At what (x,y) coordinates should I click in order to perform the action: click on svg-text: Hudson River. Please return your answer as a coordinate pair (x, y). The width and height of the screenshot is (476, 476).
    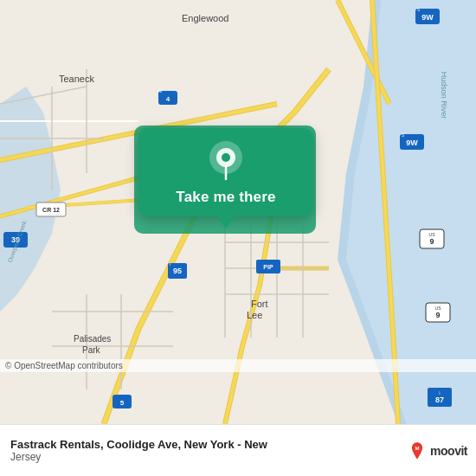
    Looking at the image, I should click on (444, 95).